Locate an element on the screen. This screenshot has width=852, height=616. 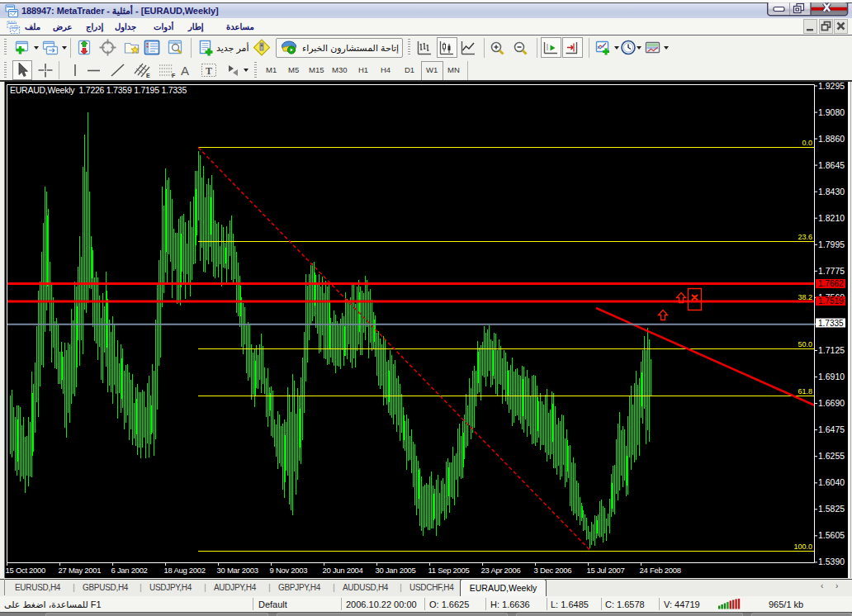
svg-text: 1.7519 is located at coordinates (831, 301).